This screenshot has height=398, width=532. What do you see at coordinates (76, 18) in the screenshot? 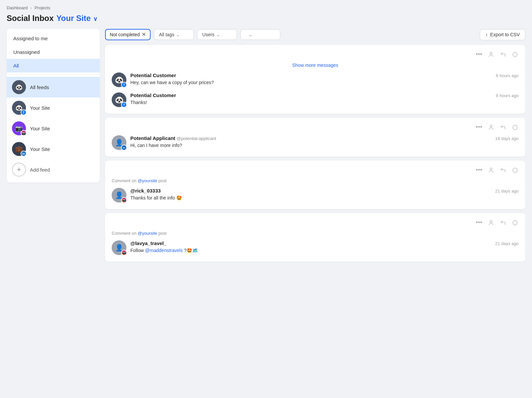
I see `page-title-site: Your Site ∨` at bounding box center [76, 18].